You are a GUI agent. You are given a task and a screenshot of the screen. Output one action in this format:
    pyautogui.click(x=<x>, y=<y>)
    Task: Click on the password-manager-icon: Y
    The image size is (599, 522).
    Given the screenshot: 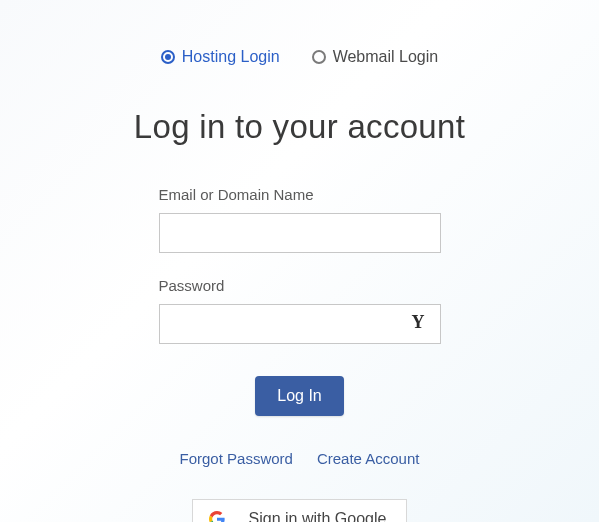 What is the action you would take?
    pyautogui.click(x=418, y=322)
    